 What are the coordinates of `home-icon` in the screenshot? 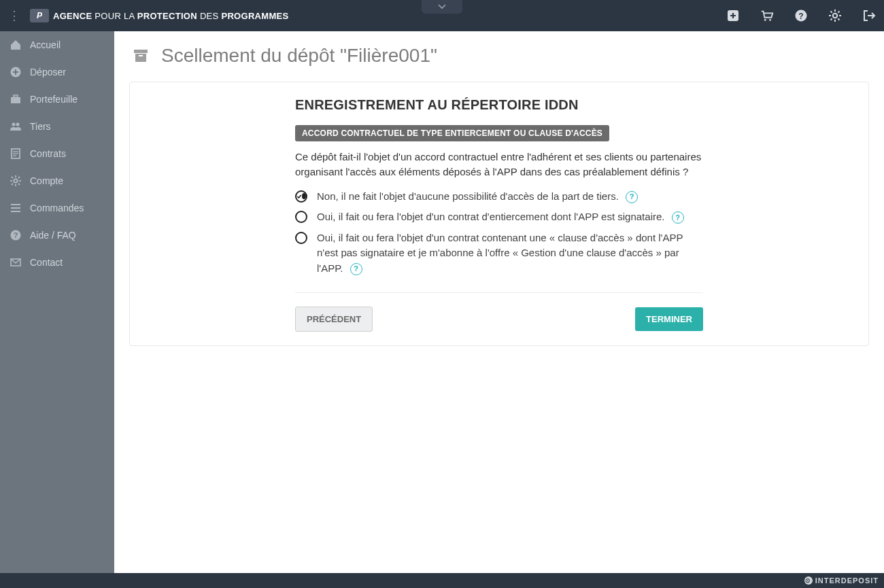 It's located at (16, 45).